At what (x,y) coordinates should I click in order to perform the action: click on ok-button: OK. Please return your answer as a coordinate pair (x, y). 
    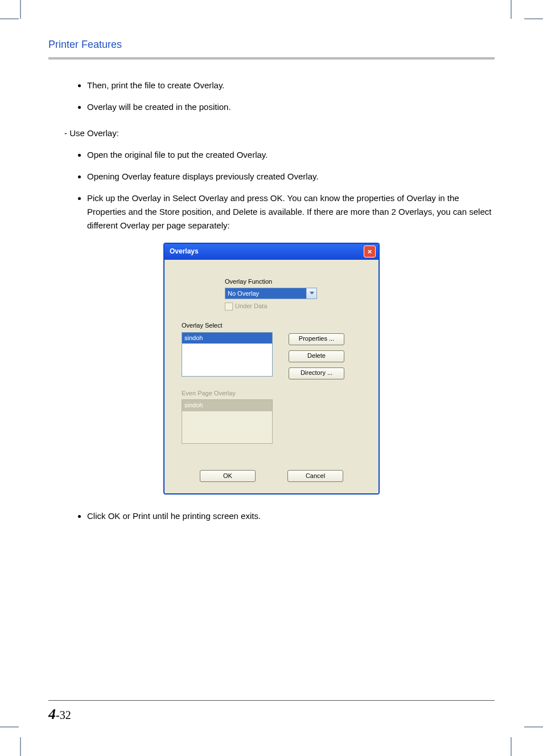
    Looking at the image, I should click on (228, 476).